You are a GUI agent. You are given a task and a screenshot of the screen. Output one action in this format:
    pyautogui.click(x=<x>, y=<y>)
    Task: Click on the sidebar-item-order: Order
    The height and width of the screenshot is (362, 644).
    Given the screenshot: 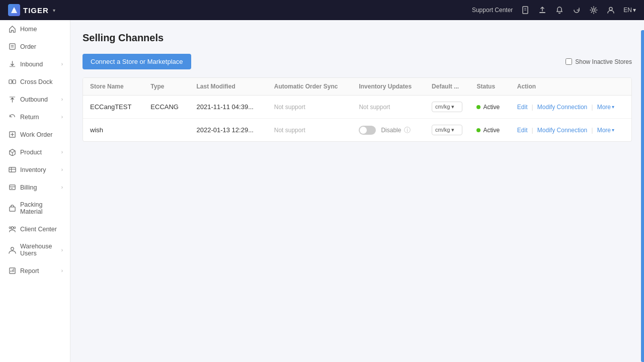 What is the action you would take?
    pyautogui.click(x=35, y=46)
    